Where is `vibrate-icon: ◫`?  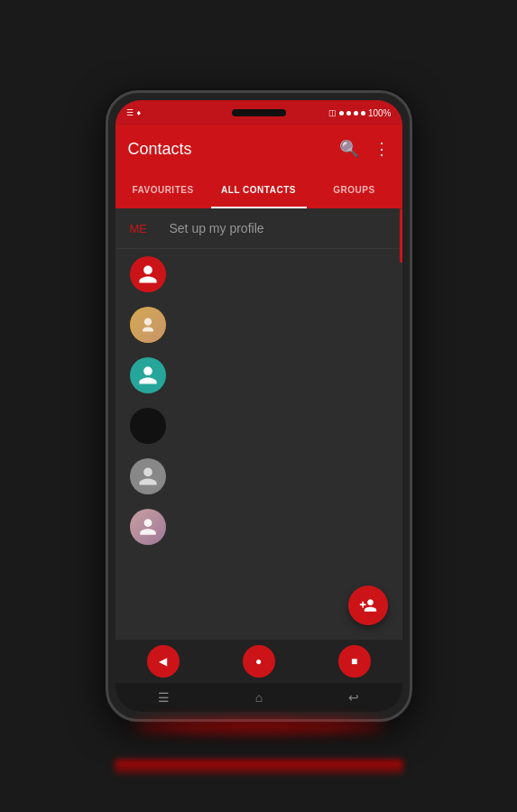 vibrate-icon: ◫ is located at coordinates (332, 113).